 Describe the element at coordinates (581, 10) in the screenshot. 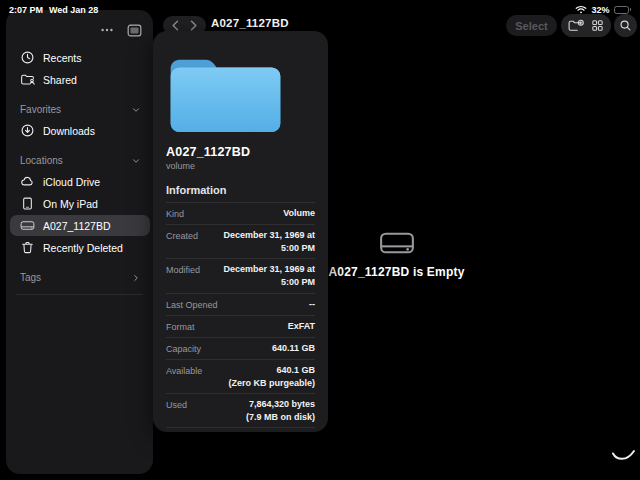

I see `wifi-icon` at that location.